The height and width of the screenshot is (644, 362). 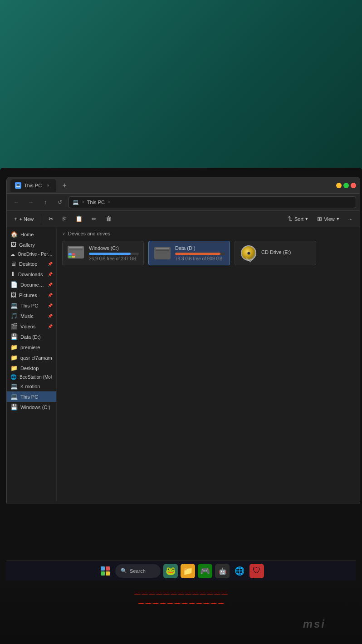 What do you see at coordinates (64, 234) in the screenshot?
I see `section-expand-icon: ∨` at bounding box center [64, 234].